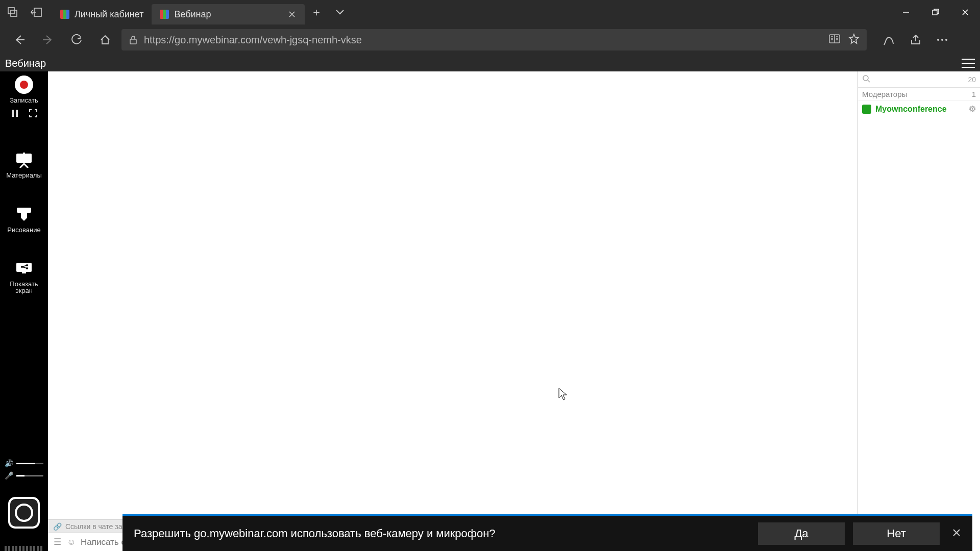 Image resolution: width=980 pixels, height=551 pixels. What do you see at coordinates (835, 40) in the screenshot?
I see `reading-view-icon` at bounding box center [835, 40].